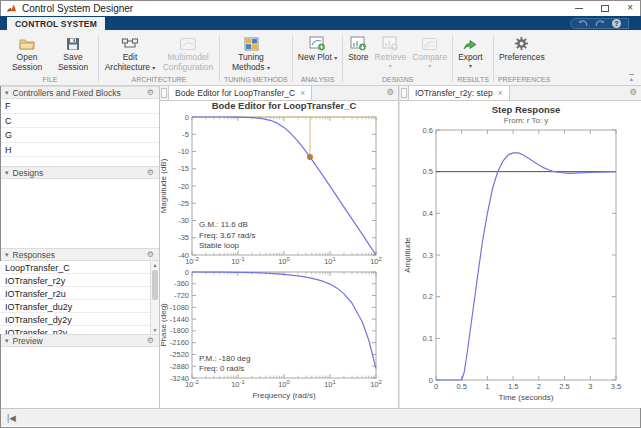  What do you see at coordinates (12, 8) in the screenshot?
I see `matlab-logo-icon` at bounding box center [12, 8].